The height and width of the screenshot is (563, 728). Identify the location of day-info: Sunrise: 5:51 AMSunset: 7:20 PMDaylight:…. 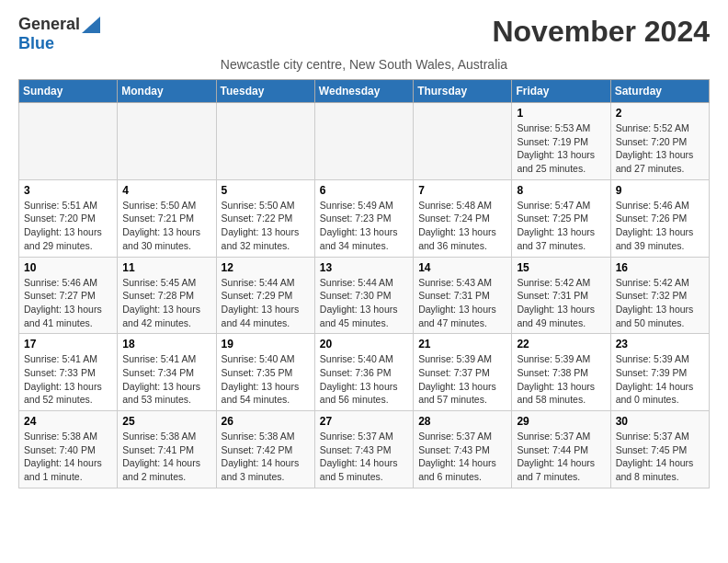
(68, 226).